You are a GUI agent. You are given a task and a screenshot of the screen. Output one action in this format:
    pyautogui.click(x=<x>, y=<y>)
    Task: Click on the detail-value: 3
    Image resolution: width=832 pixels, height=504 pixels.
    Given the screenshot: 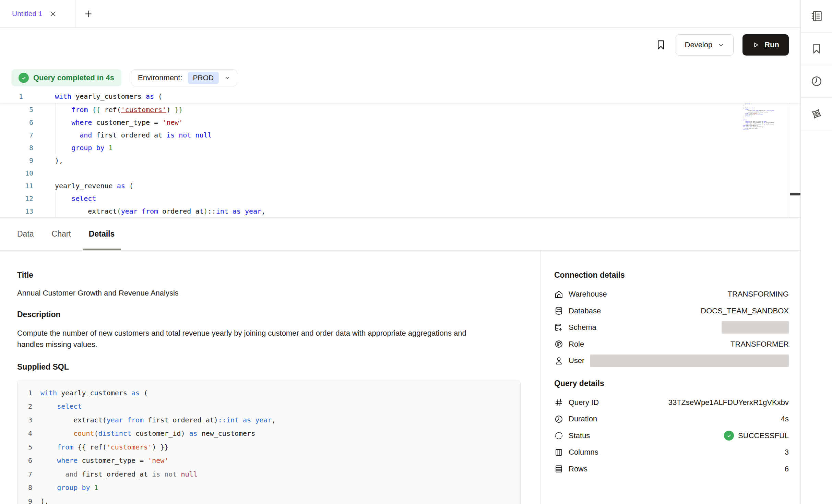 What is the action you would take?
    pyautogui.click(x=787, y=452)
    